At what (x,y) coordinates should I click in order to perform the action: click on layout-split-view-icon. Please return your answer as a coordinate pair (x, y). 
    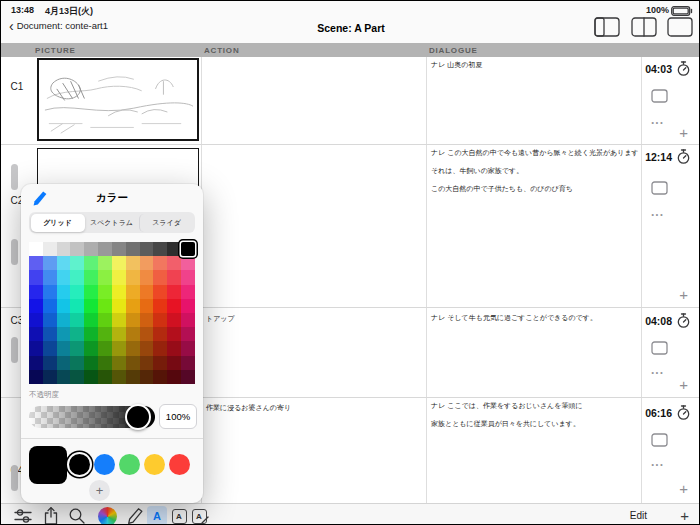
    Looking at the image, I should click on (607, 27).